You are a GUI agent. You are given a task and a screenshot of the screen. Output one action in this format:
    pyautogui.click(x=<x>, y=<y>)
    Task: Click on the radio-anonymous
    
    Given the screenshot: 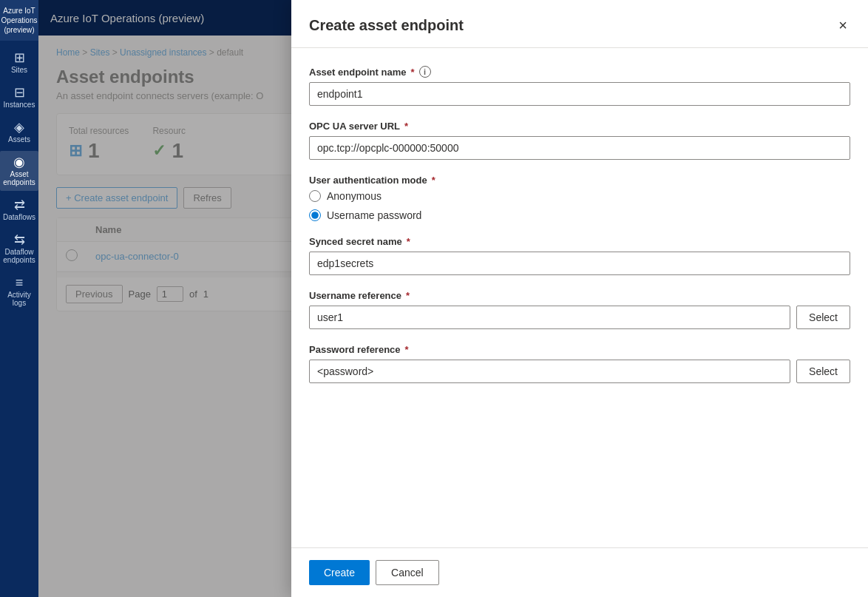 What is the action you would take?
    pyautogui.click(x=315, y=196)
    